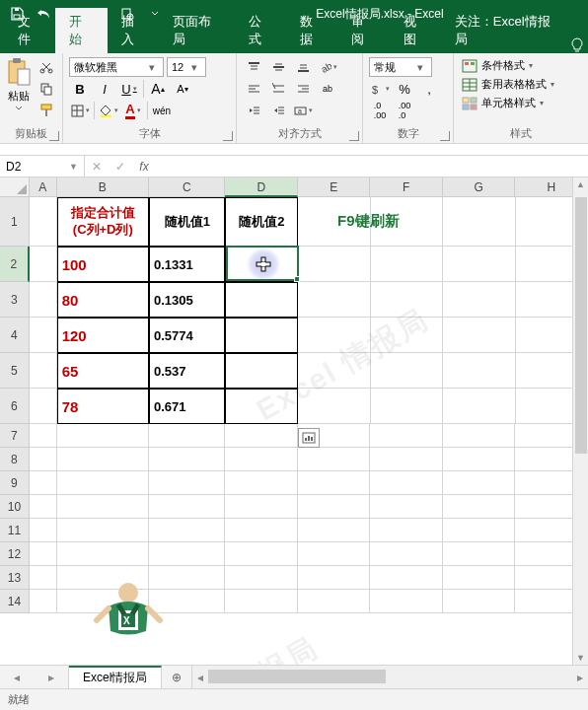  I want to click on row-header: 7, so click(15, 436).